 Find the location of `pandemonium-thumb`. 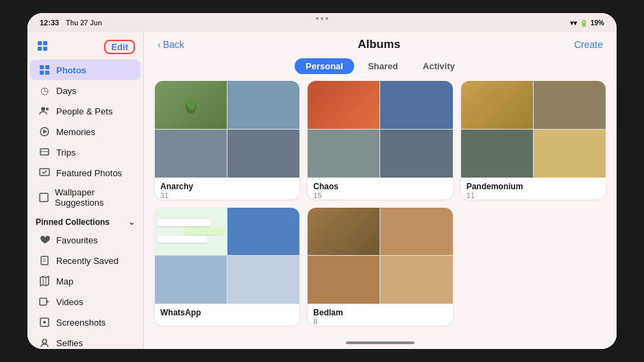

pandemonium-thumb is located at coordinates (533, 129).